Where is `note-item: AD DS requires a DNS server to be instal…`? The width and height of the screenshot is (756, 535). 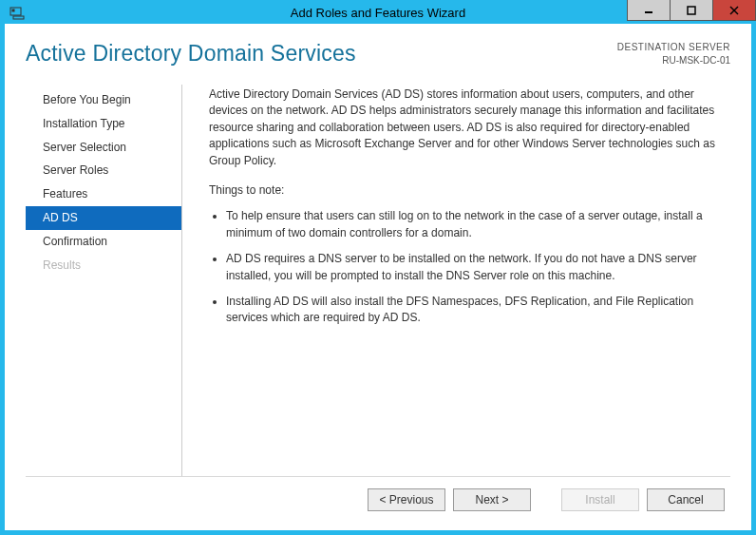 note-item: AD DS requires a DNS server to be instal… is located at coordinates (477, 268).